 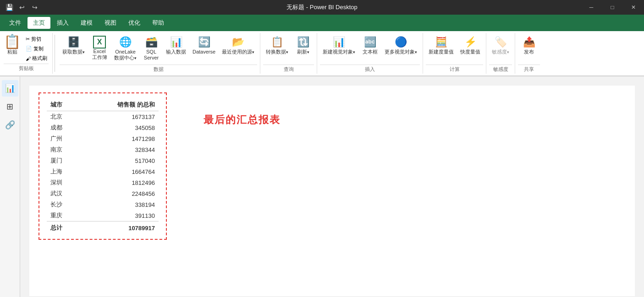 What do you see at coordinates (370, 69) in the screenshot?
I see `insert-section-label: 插入` at bounding box center [370, 69].